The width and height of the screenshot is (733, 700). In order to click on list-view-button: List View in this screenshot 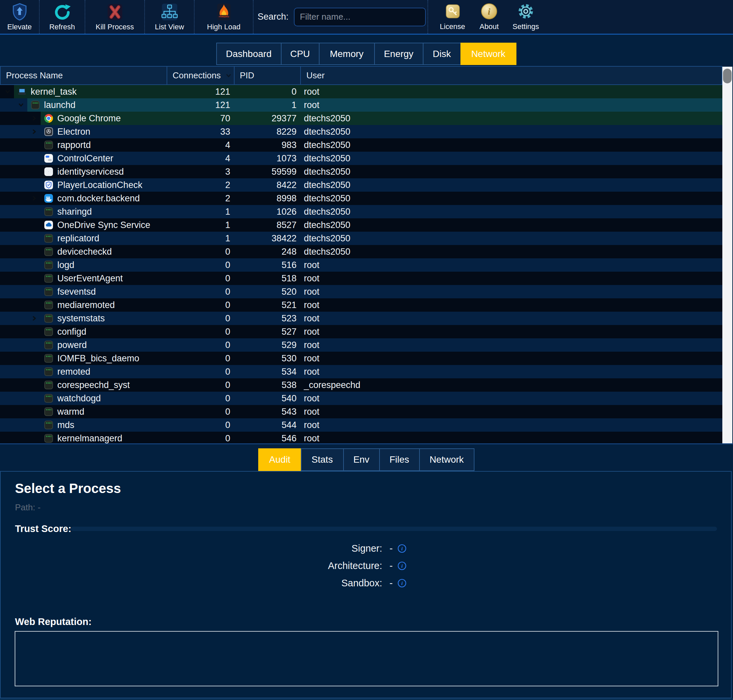, I will do `click(170, 17)`.